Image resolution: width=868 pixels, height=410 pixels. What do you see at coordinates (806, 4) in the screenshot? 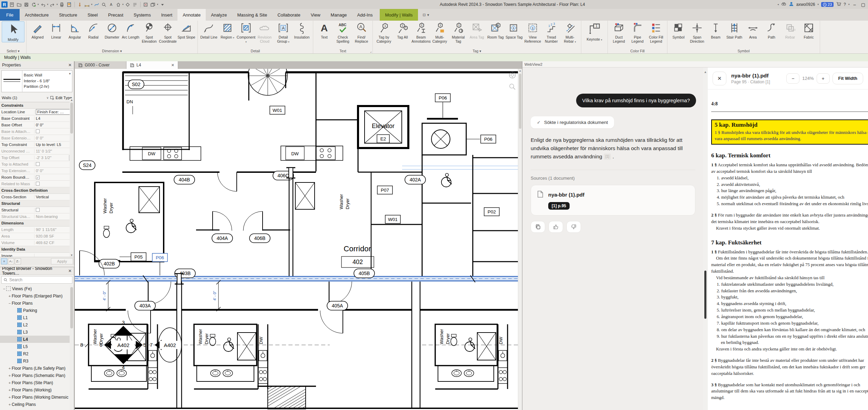
I see `username: axwo0926` at bounding box center [806, 4].